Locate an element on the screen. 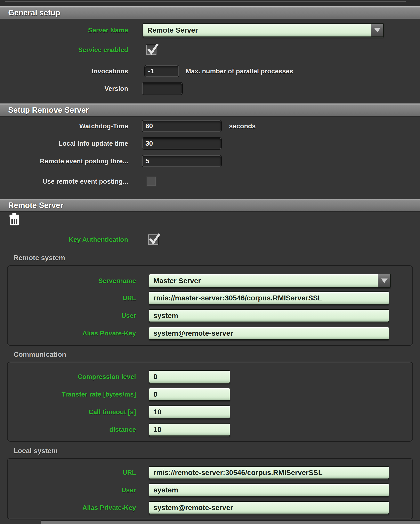  local-user-input is located at coordinates (269, 490).